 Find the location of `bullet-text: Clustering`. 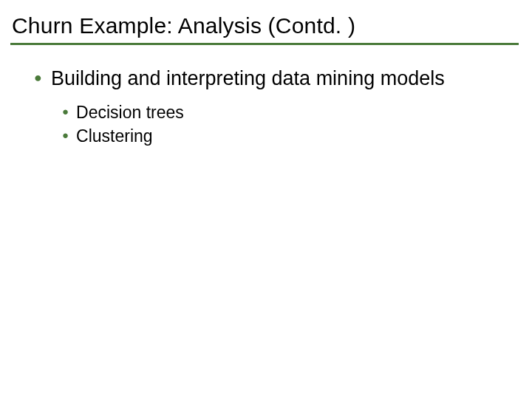

bullet-text: Clustering is located at coordinates (115, 136).